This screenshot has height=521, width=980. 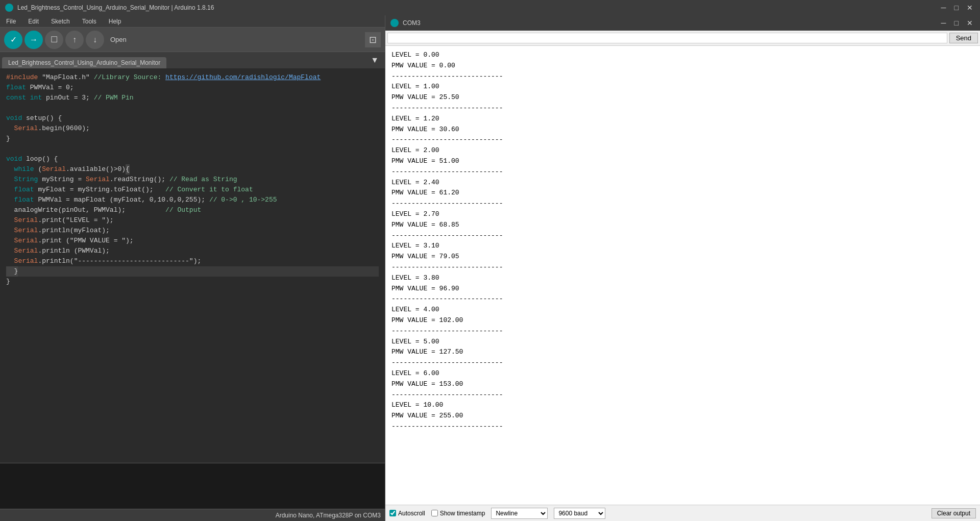 I want to click on serial-input-field, so click(x=668, y=38).